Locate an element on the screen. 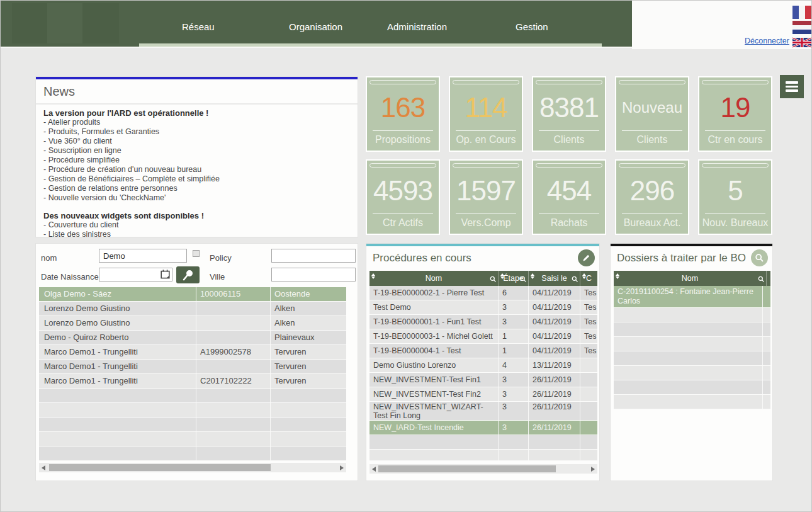 The image size is (812, 512). kpi-label: Propositions is located at coordinates (403, 141).